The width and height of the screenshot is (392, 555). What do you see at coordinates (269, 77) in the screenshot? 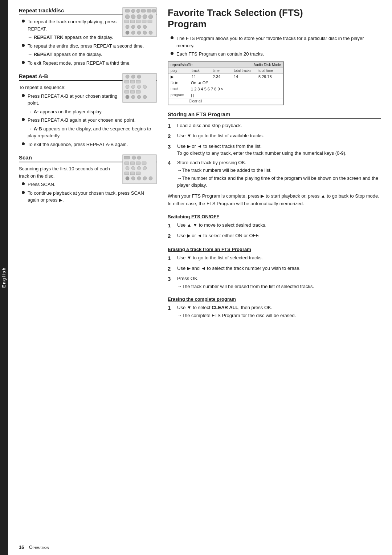
I see `data-total-time: 5.29.78` at bounding box center [269, 77].